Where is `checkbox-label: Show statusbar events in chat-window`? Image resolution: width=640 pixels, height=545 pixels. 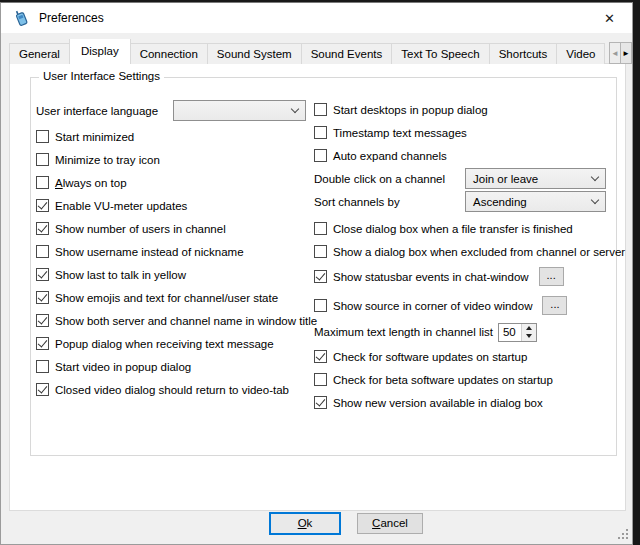
checkbox-label: Show statusbar events in chat-window is located at coordinates (431, 277).